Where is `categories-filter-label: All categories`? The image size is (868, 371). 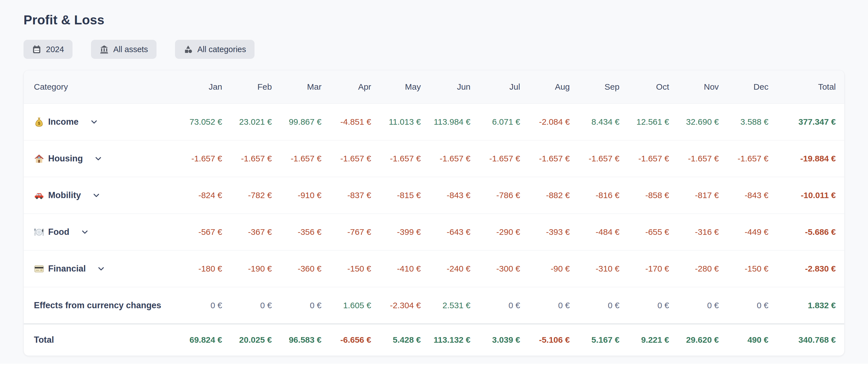
categories-filter-label: All categories is located at coordinates (222, 49).